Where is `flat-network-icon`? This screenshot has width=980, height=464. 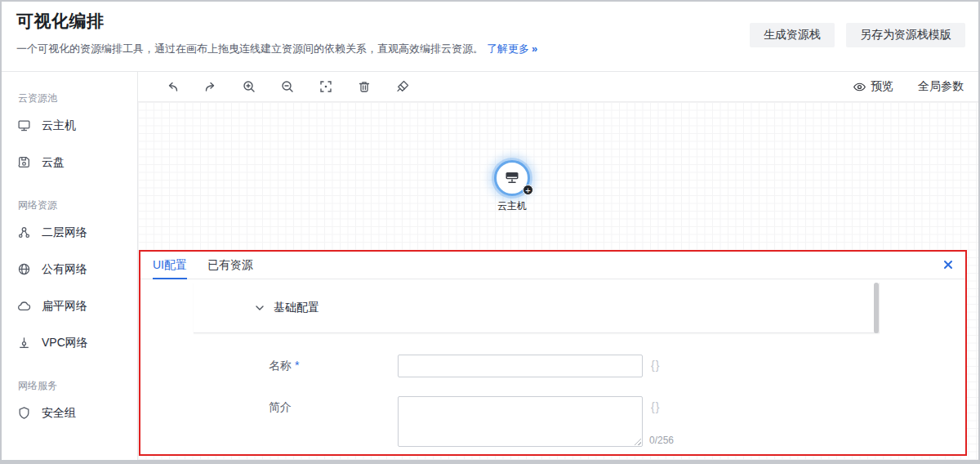 flat-network-icon is located at coordinates (24, 306).